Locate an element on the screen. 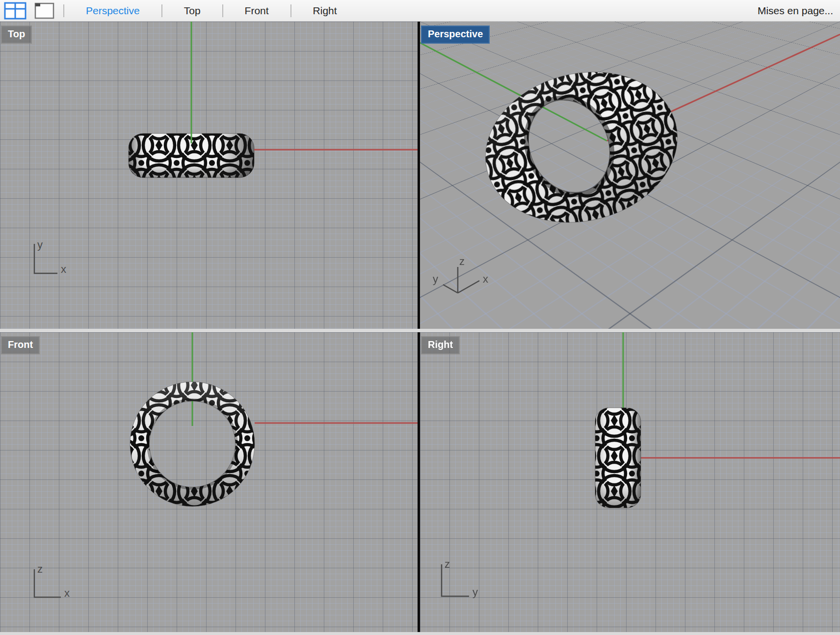  viewport-toolbar: Perspective Top Front Right Mises en pag… is located at coordinates (420, 11).